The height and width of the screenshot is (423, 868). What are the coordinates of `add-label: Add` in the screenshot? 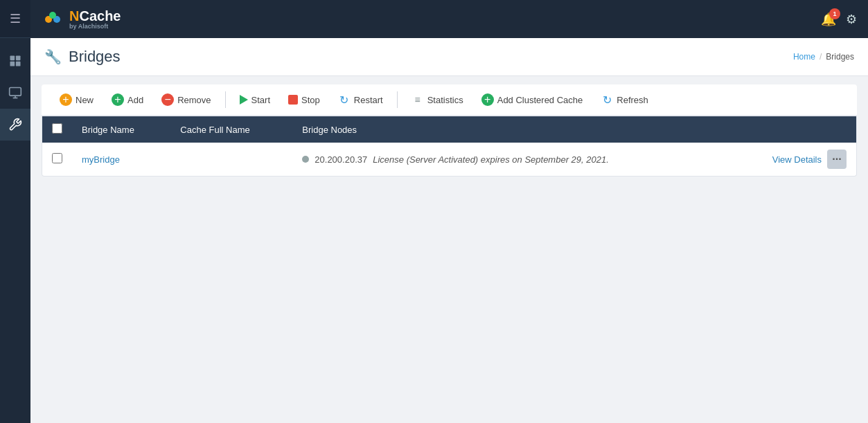 It's located at (136, 100).